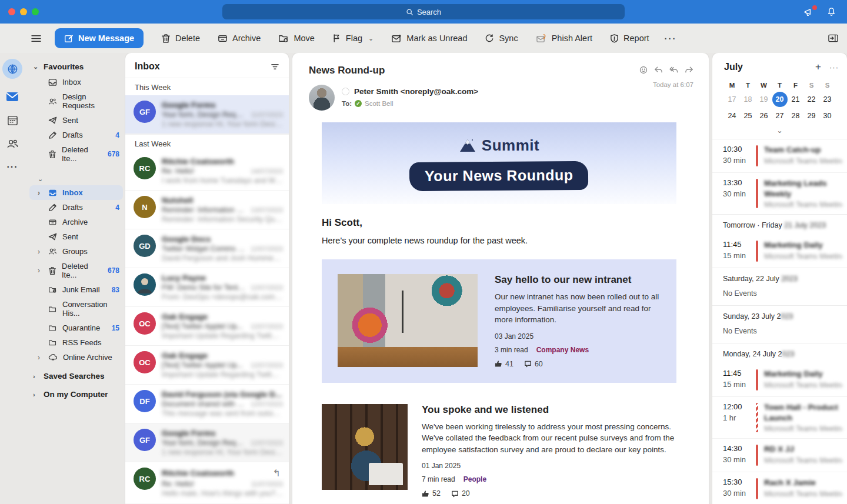 This screenshot has width=847, height=504. Describe the element at coordinates (12, 69) in the screenshot. I see `account-globe-icon` at that location.